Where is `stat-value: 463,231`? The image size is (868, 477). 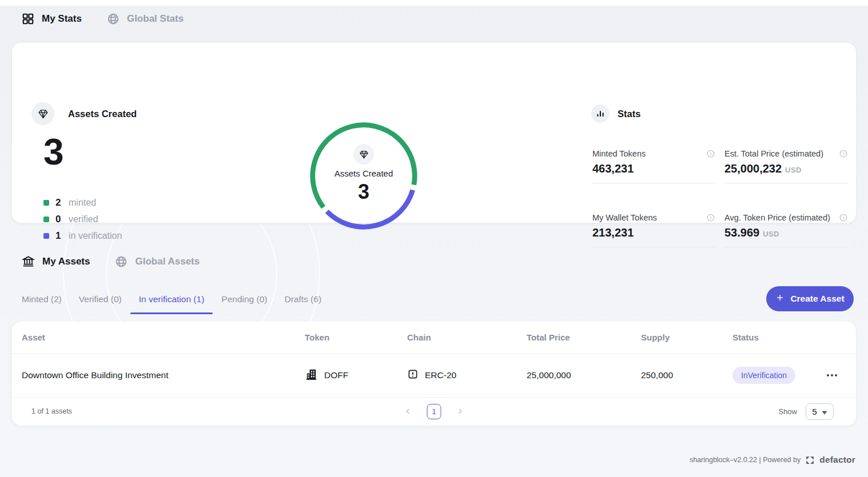 stat-value: 463,231 is located at coordinates (613, 169).